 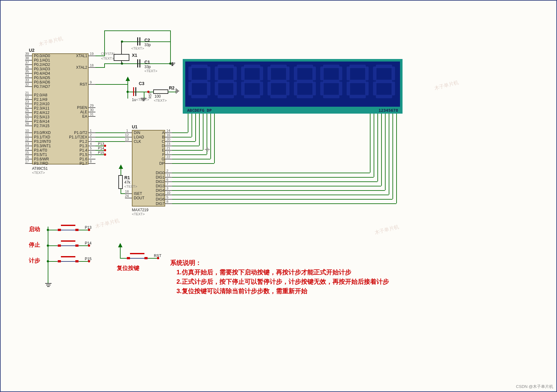 I want to click on resistor-r1, so click(x=121, y=182).